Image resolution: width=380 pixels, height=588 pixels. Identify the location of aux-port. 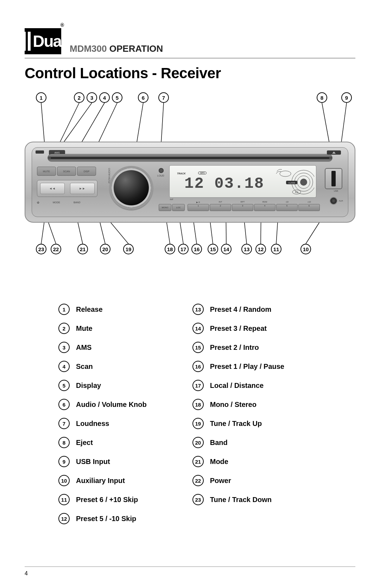
(334, 201).